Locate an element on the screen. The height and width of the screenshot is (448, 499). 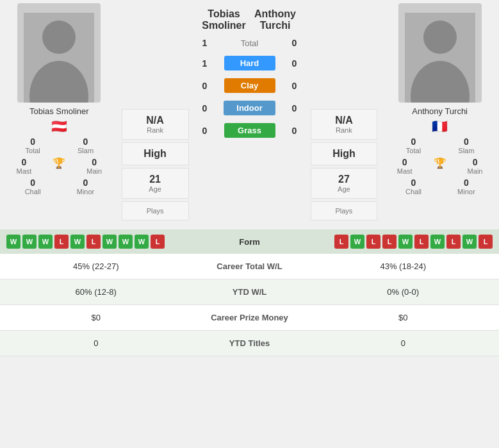
form-label: Form is located at coordinates (250, 242).